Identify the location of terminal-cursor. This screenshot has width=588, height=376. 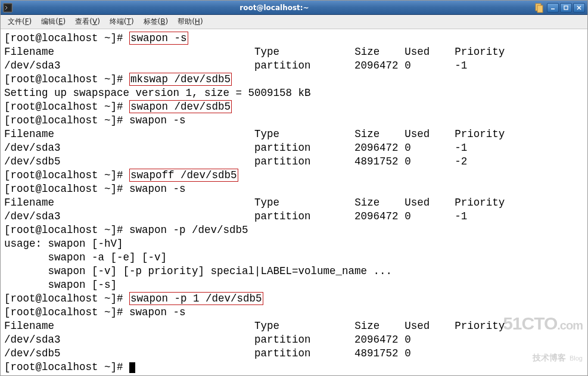
(132, 368).